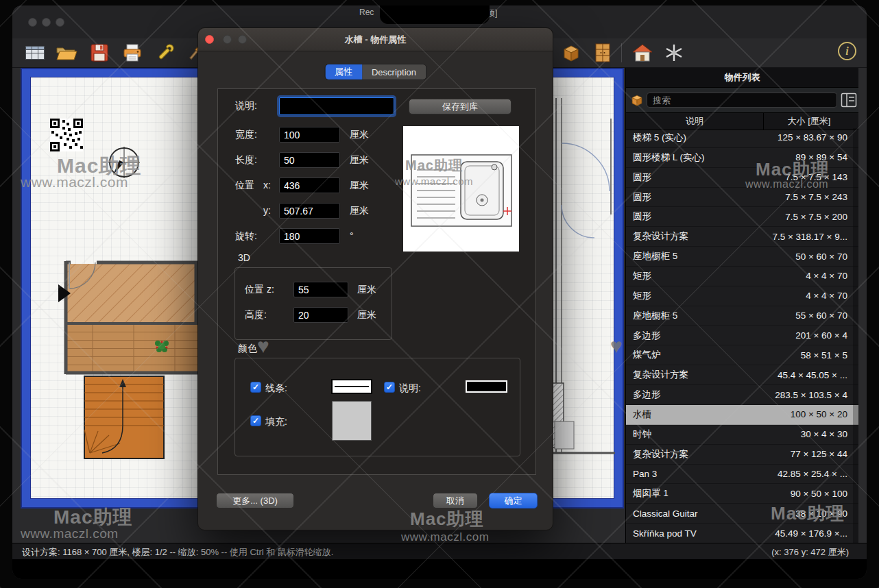  Describe the element at coordinates (440, 569) in the screenshot. I see `bottom-bezel-fill` at that location.